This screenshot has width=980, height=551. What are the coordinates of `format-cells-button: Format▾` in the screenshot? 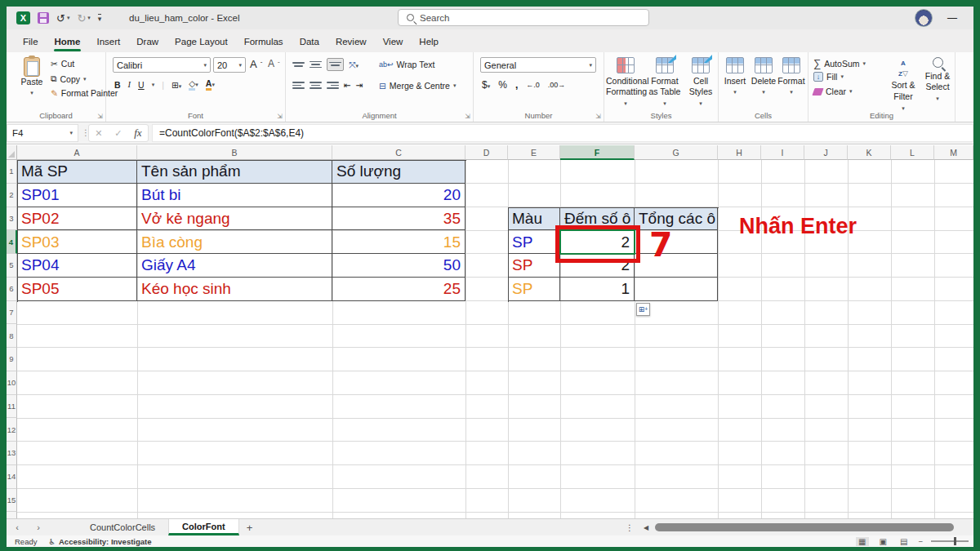 It's located at (791, 77).